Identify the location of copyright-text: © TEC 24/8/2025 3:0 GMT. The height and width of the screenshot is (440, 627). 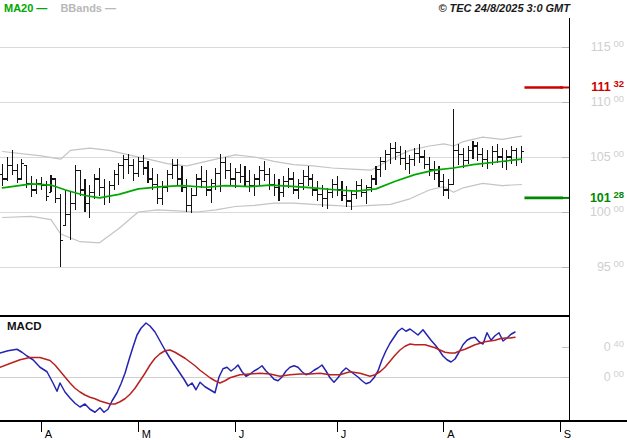
(504, 8).